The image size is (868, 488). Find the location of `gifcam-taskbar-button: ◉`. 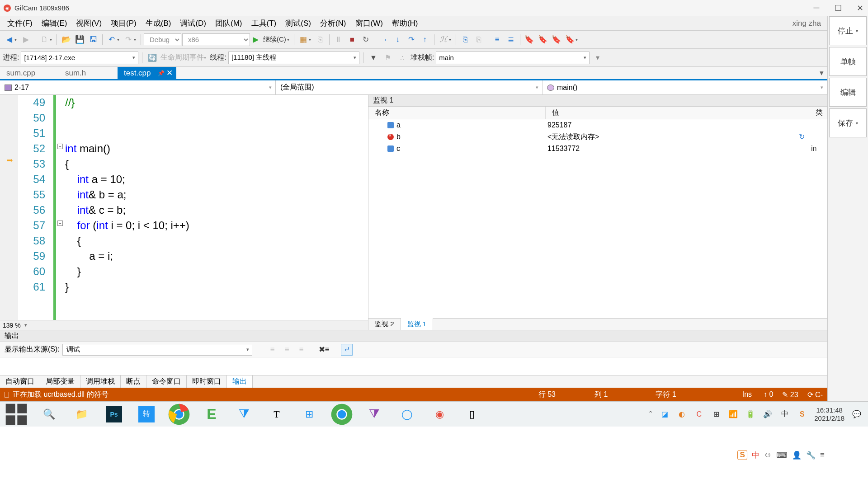

gifcam-taskbar-button: ◉ is located at coordinates (439, 414).